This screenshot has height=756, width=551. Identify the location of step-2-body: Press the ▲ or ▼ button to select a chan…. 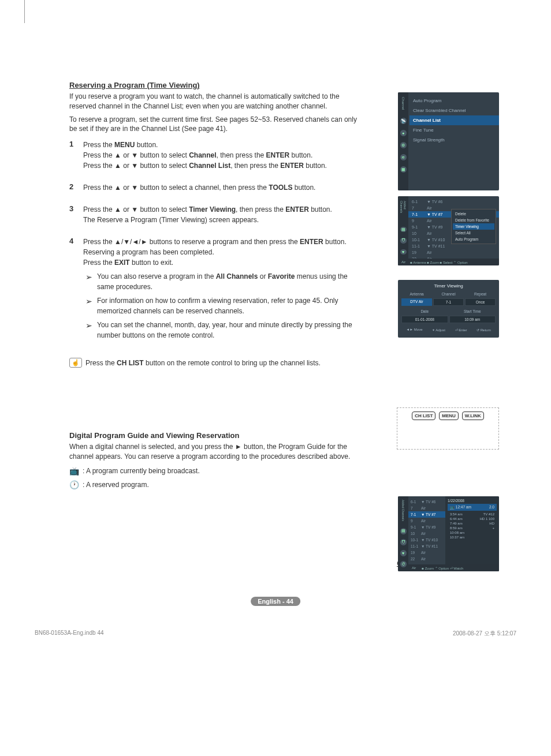
(221, 188).